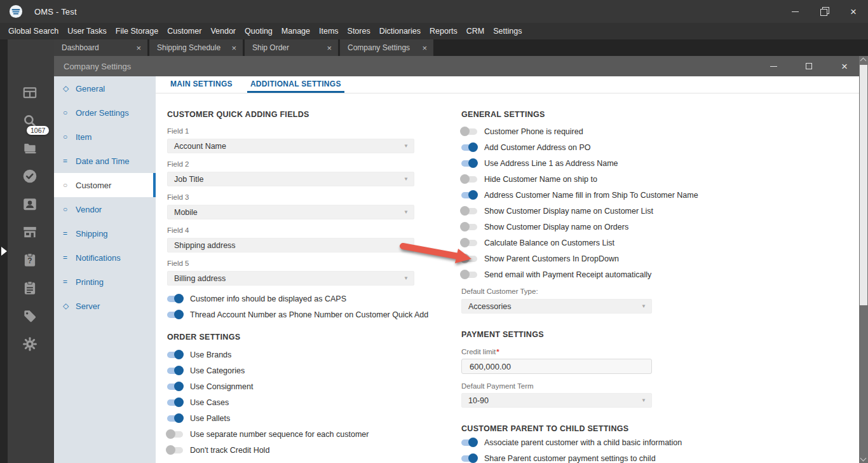 Image resolution: width=868 pixels, height=463 pixels. I want to click on toggle-use-consignment: Use Consignment, so click(291, 387).